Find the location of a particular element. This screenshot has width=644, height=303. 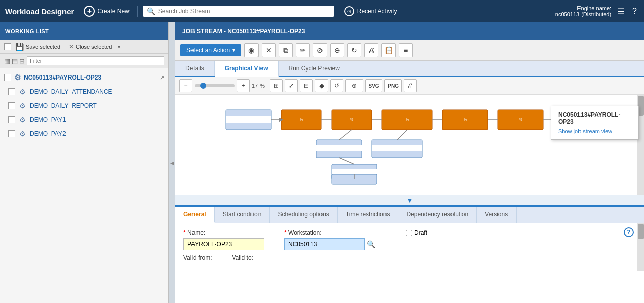

sidebar-item-3: ⚙ DEMO_PAY2 is located at coordinates (84, 134).